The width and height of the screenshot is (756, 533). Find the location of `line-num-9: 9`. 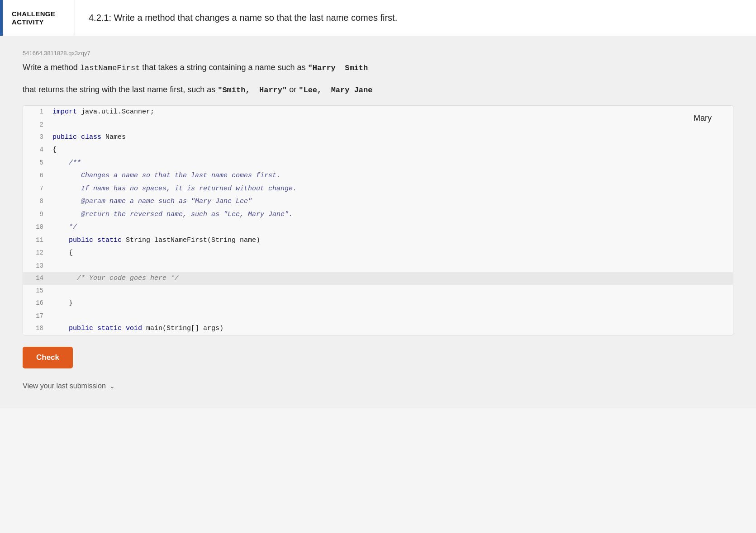

line-num-9: 9 is located at coordinates (35, 214).